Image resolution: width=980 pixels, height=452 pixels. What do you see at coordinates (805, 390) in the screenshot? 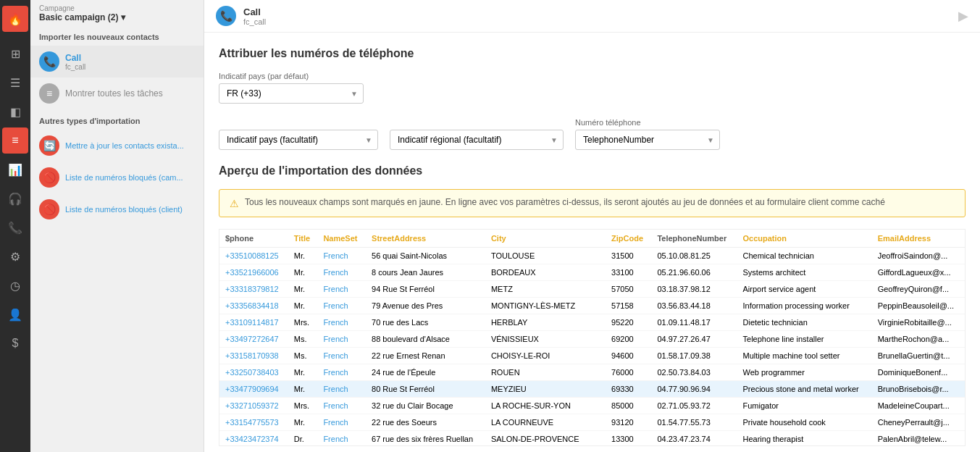
I see `table-cell: Precious stone and metal worker` at bounding box center [805, 390].